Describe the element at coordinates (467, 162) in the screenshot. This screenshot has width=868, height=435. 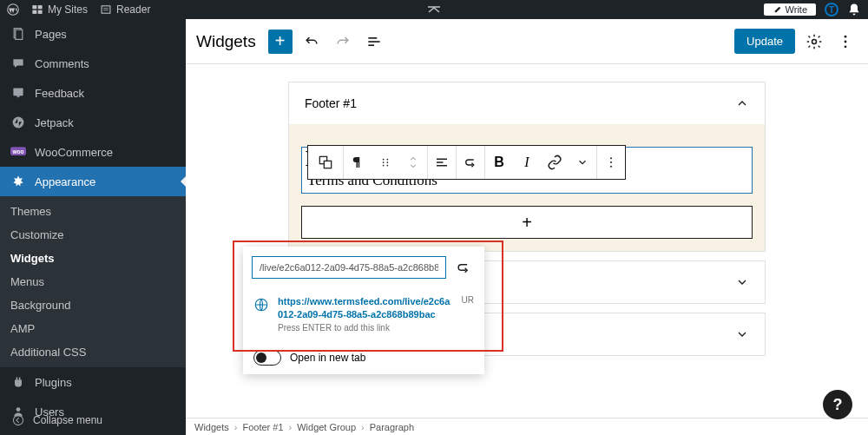
I see `block-toolbar: B I` at that location.